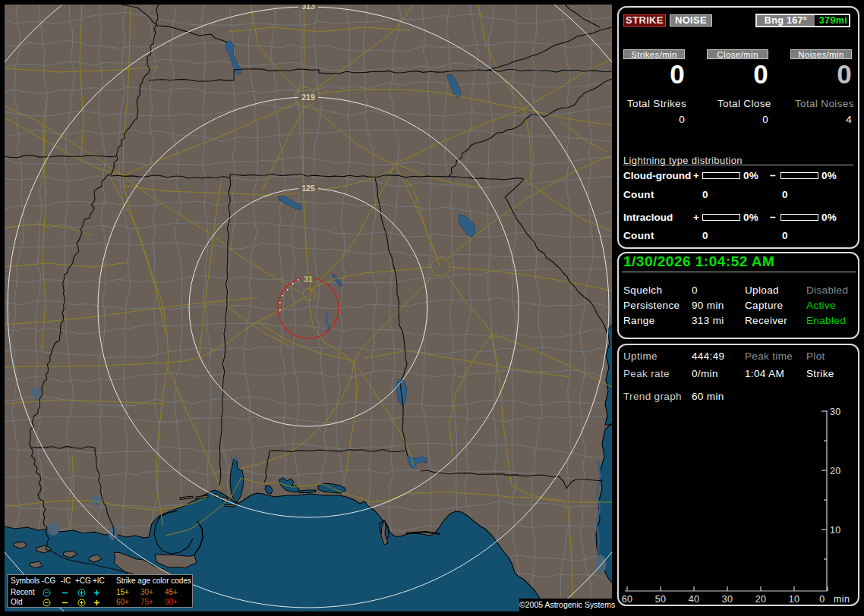 The image size is (864, 616). What do you see at coordinates (308, 279) in the screenshot?
I see `svg-text: 31` at bounding box center [308, 279].